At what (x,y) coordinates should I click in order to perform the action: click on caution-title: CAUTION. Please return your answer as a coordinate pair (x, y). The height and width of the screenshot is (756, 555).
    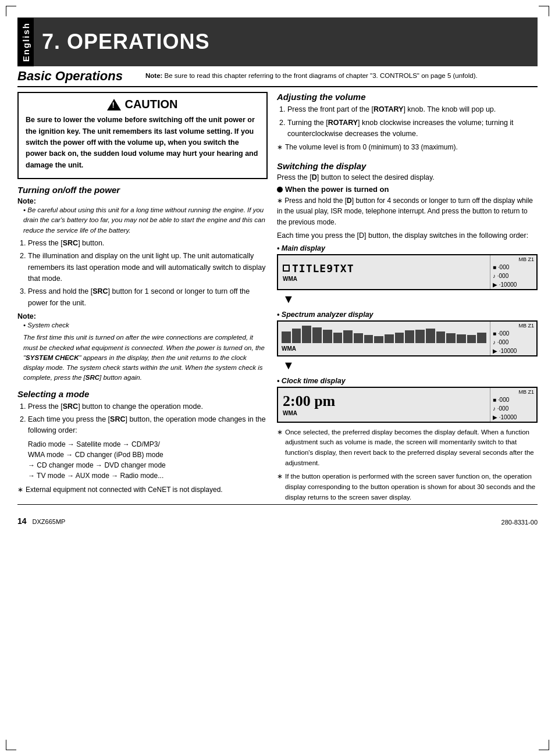
    Looking at the image, I should click on (143, 105).